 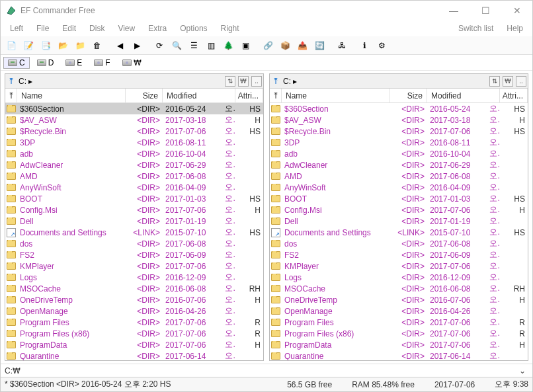 What do you see at coordinates (120, 46) in the screenshot?
I see `back-icon: ◀` at bounding box center [120, 46].